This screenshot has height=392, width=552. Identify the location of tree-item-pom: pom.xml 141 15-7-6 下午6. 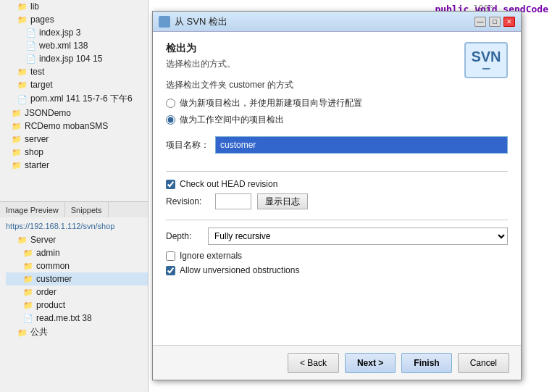
(74, 99).